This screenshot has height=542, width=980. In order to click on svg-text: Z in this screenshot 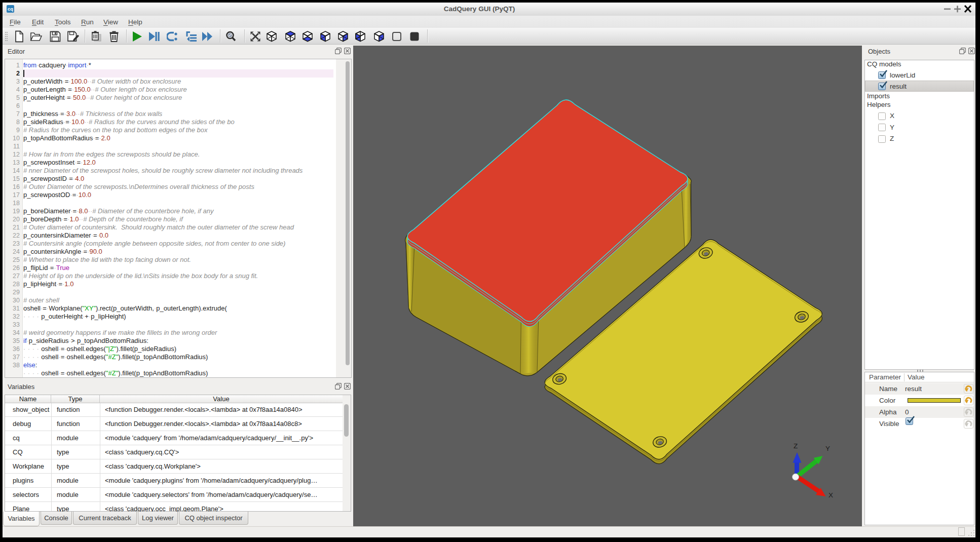, I will do `click(796, 446)`.